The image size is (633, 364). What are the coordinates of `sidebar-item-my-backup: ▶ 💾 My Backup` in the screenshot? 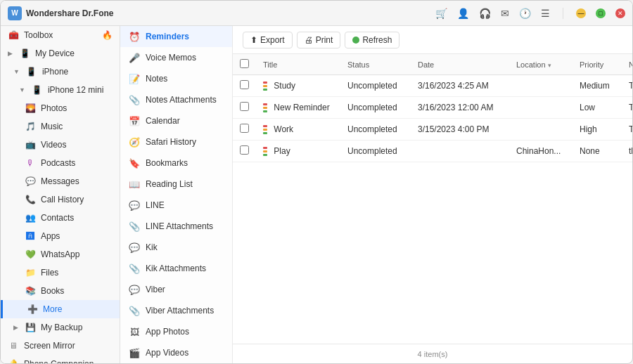 It's located at (60, 327).